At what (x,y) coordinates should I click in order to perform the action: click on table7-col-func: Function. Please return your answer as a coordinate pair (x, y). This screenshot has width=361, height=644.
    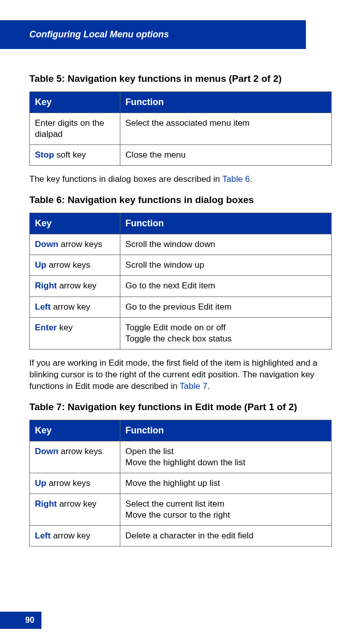
    Looking at the image, I should click on (226, 430).